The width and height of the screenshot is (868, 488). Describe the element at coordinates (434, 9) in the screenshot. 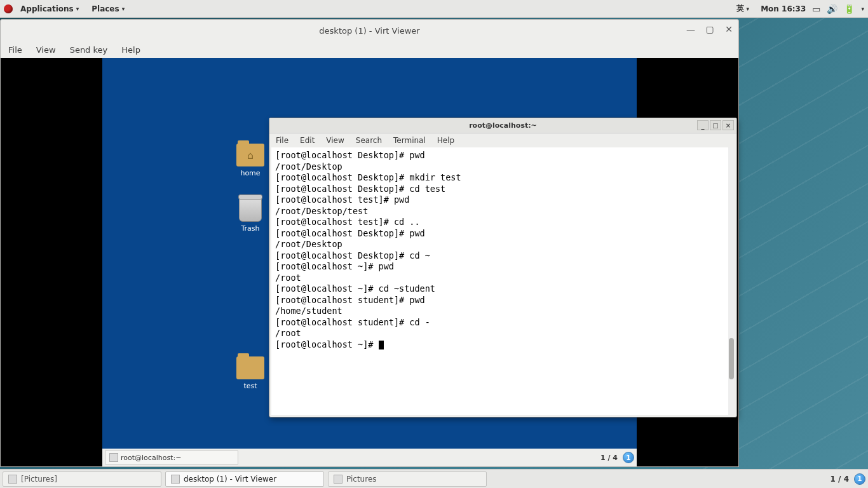

I see `gnome-top-panel: Applications▾ Places▾ 英▾ Mon 16:33 ▭ 🔊 🔋…` at that location.